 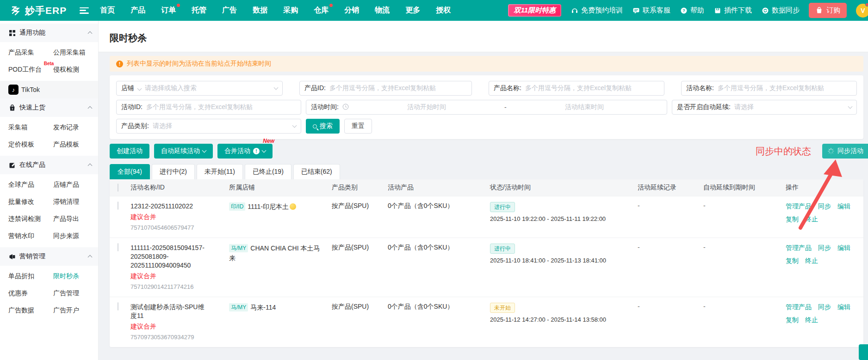 I want to click on activity-id-input: 活动ID: 多个用逗号分隔，支持Excel复制粘贴, so click(x=209, y=107).